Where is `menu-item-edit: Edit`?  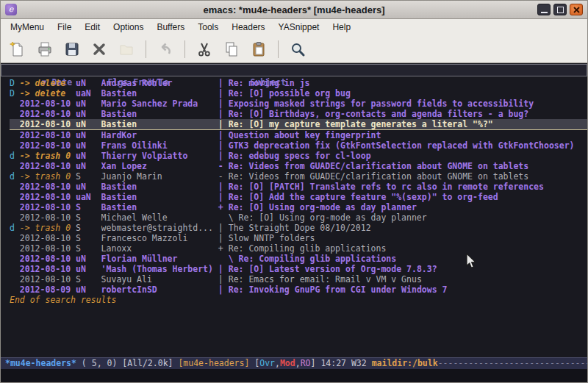
menu-item-edit: Edit is located at coordinates (93, 27).